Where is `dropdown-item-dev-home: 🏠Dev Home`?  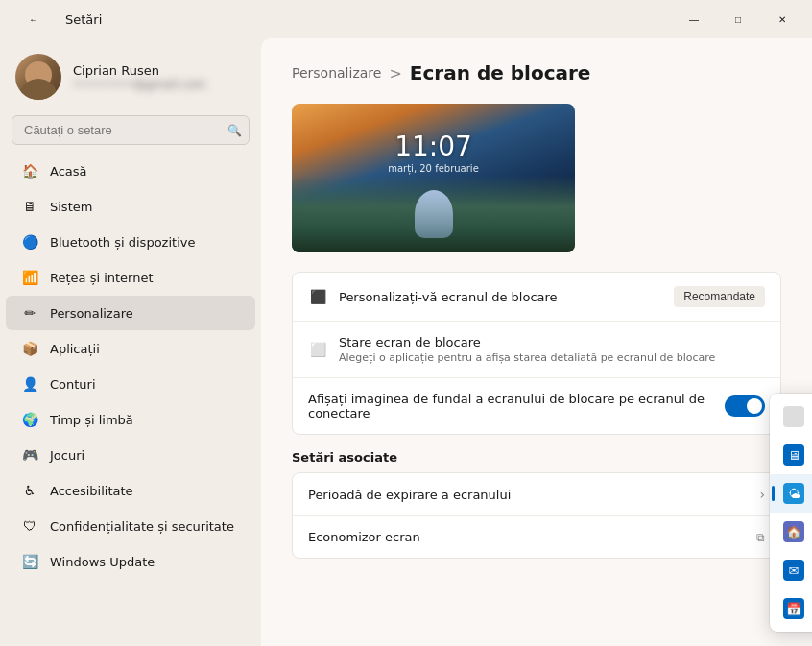 dropdown-item-dev-home: 🏠Dev Home is located at coordinates (791, 532).